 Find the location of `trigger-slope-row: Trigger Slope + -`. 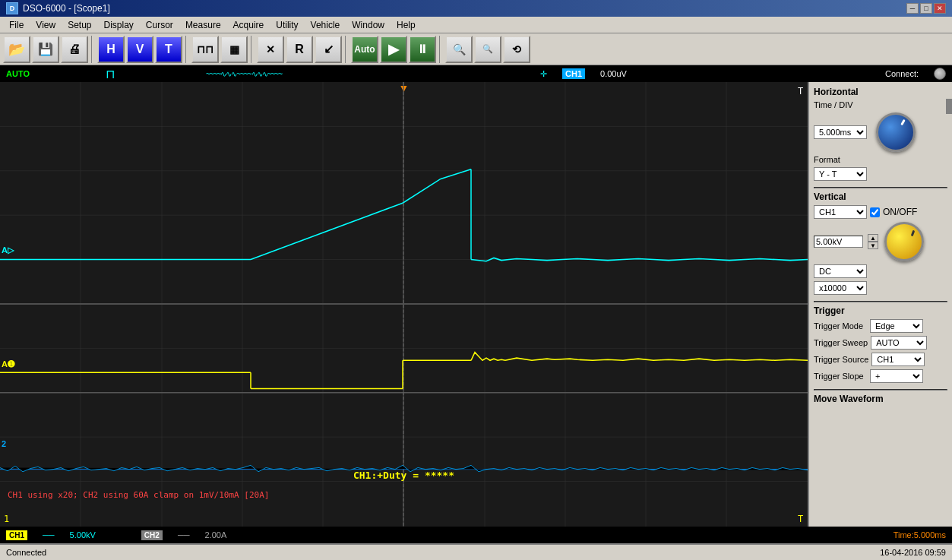

trigger-slope-row: Trigger Slope + - is located at coordinates (881, 376).